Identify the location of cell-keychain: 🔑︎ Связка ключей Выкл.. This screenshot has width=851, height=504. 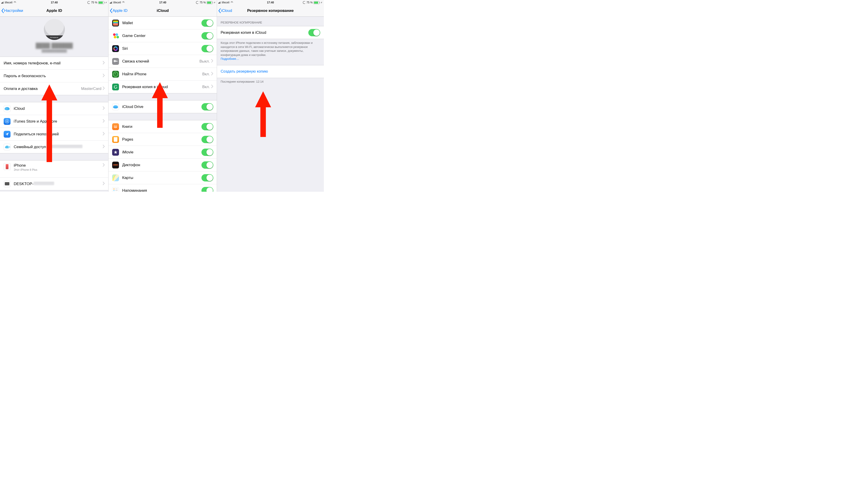
(163, 61).